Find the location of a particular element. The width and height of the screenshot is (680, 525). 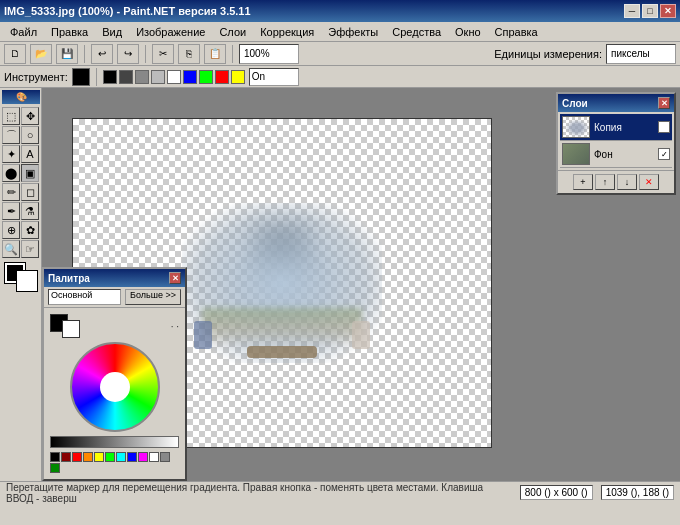

menu-layers: Слои is located at coordinates (232, 32).